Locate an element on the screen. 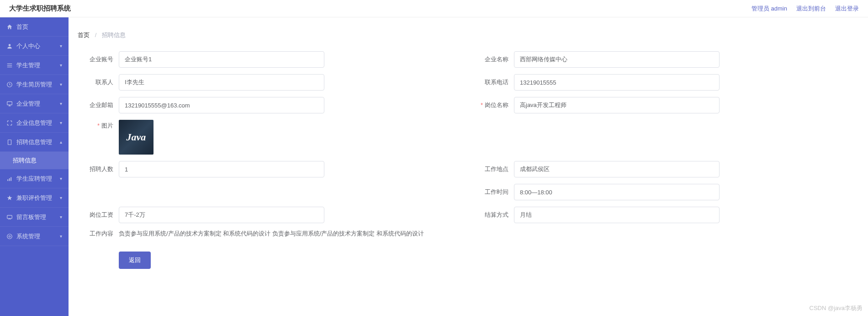 Image resolution: width=868 pixels, height=316 pixels. phone-input is located at coordinates (617, 82).